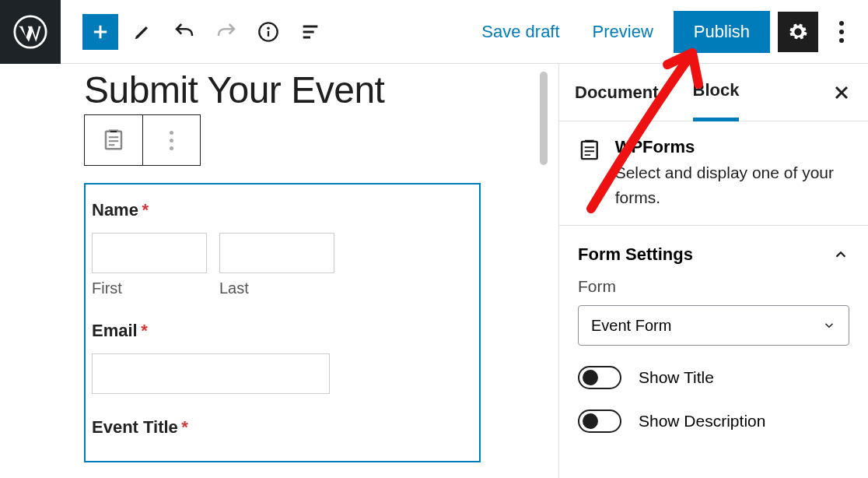  Describe the element at coordinates (282, 249) in the screenshot. I see `field-name: Name * First Last` at that location.